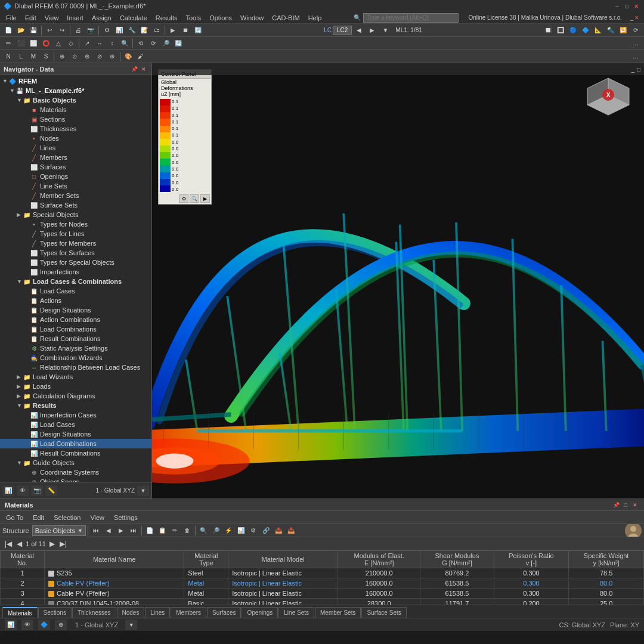  Describe the element at coordinates (639, 69) in the screenshot. I see `vp-max-btn: □` at that location.